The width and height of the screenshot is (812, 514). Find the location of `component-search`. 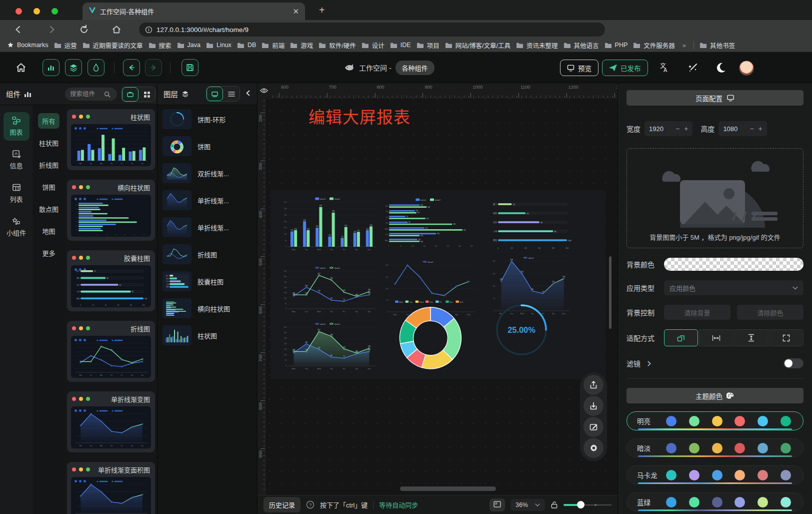

component-search is located at coordinates (91, 94).